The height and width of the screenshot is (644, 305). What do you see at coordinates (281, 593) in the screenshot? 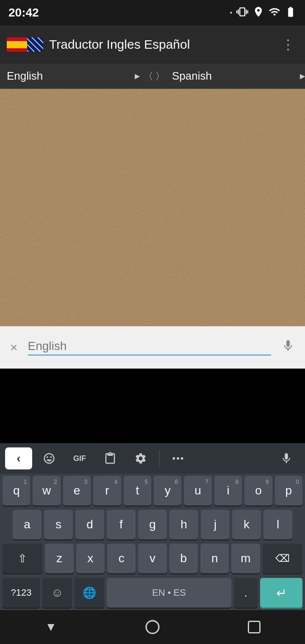
I see `enter-icon: ↵` at bounding box center [281, 593].